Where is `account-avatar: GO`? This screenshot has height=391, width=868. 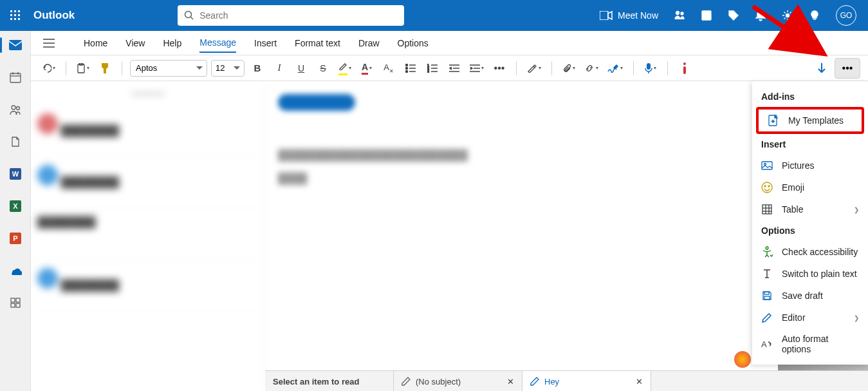
account-avatar: GO is located at coordinates (846, 15).